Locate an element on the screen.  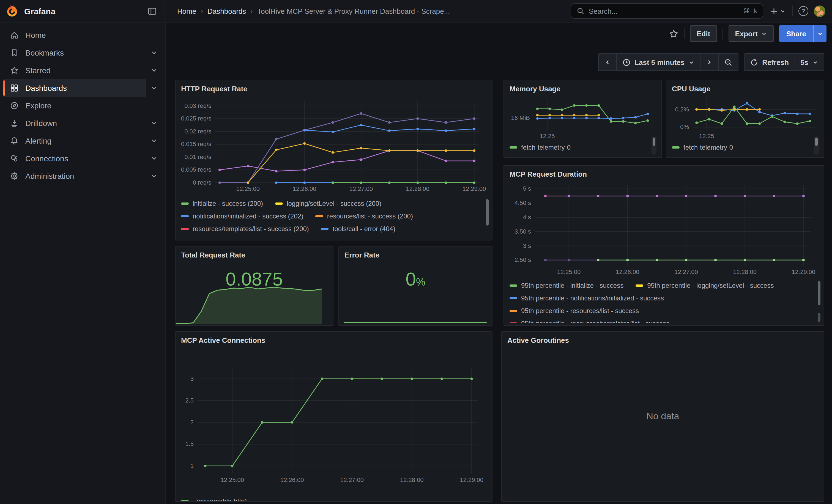
panel-title: MCP Request Duration is located at coordinates (664, 174).